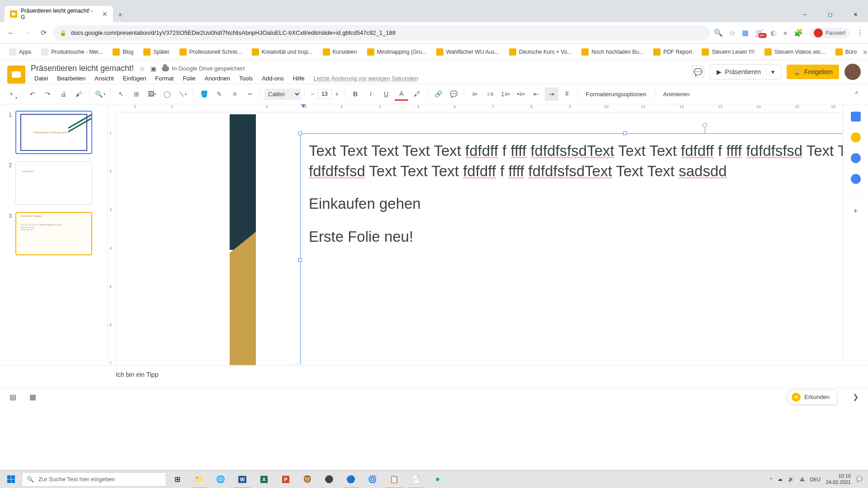  Describe the element at coordinates (59, 14) in the screenshot. I see `browser-tab: Präsentieren leicht gemacht! - G ✕` at that location.